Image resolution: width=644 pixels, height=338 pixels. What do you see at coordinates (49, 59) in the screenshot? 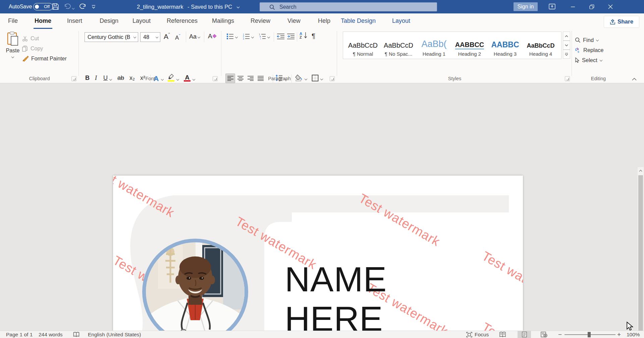
I see `format-painter-label: Format Painter` at bounding box center [49, 59].